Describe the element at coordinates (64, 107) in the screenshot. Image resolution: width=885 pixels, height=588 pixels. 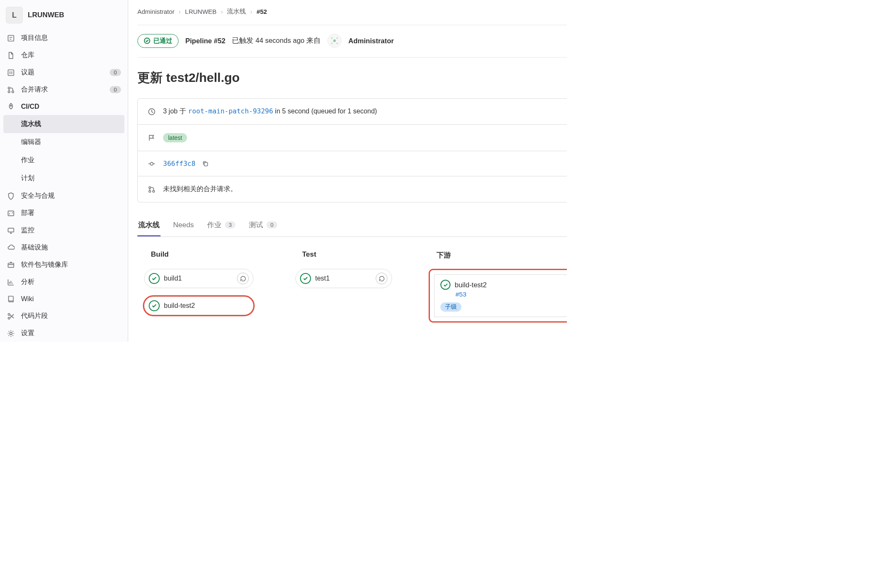
I see `sidebar-item-cicd: CI/CD` at that location.